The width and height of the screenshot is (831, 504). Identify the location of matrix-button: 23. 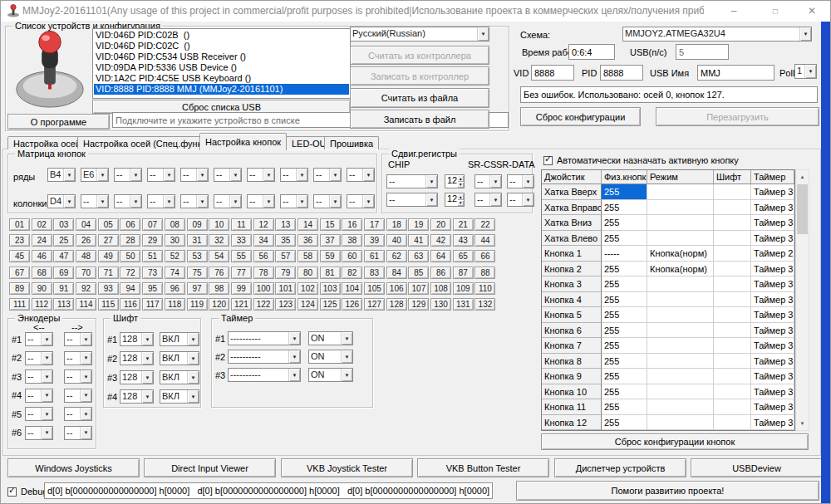
(20, 241).